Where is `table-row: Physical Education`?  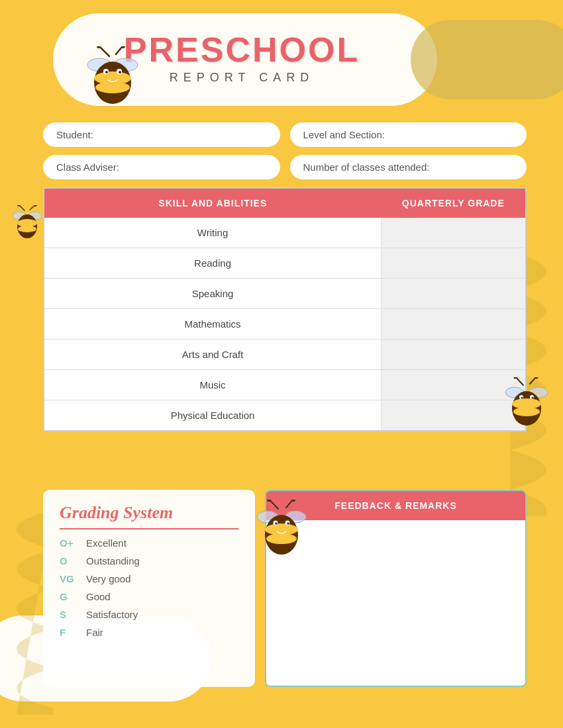 table-row: Physical Education is located at coordinates (285, 416).